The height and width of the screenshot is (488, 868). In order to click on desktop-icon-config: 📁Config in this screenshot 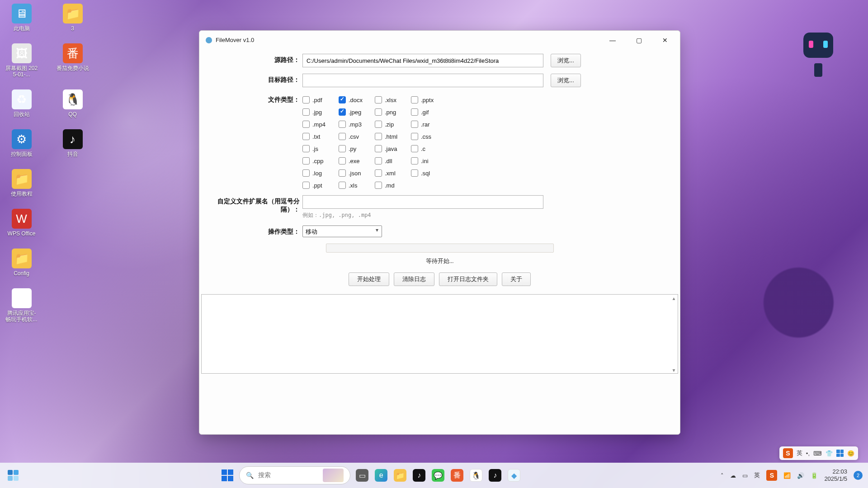, I will do `click(22, 263)`.